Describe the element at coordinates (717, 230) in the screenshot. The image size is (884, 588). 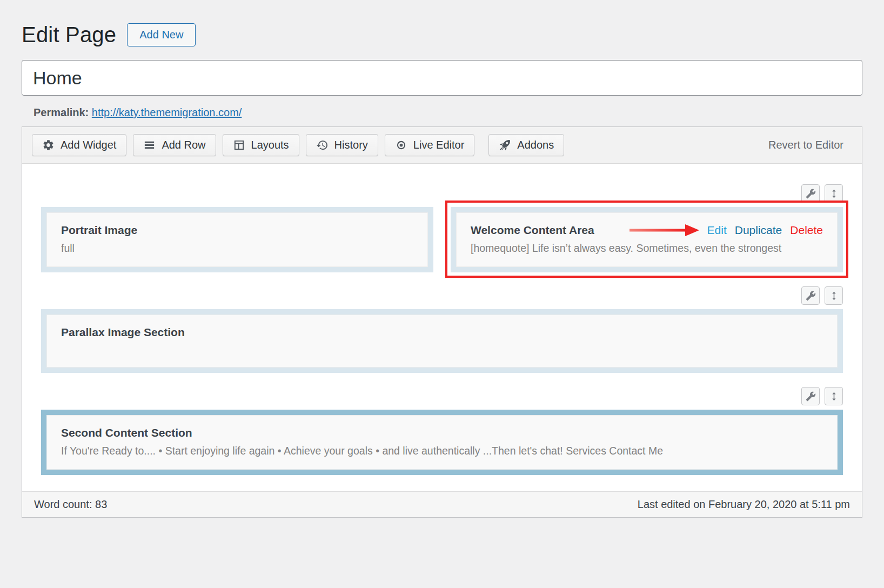
I see `widget-edit-link: Edit` at that location.